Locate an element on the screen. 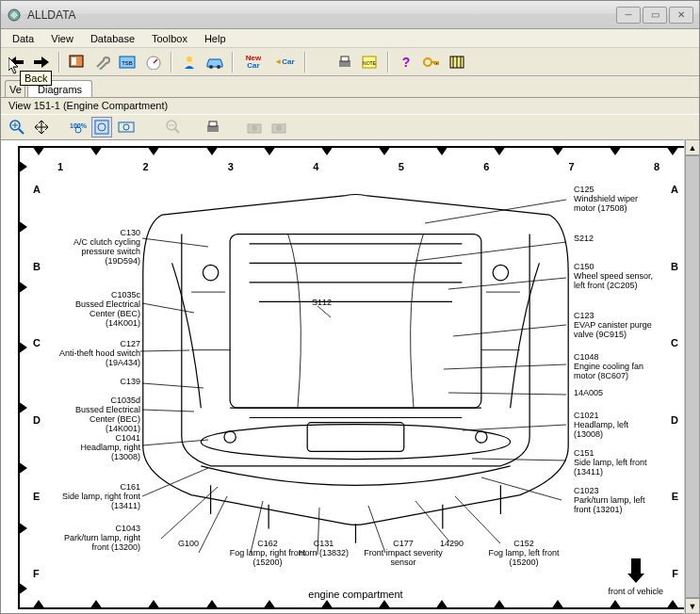 The height and width of the screenshot is (614, 700). callout-c161: C161Side lamp, right front (13411) is located at coordinates (98, 497).